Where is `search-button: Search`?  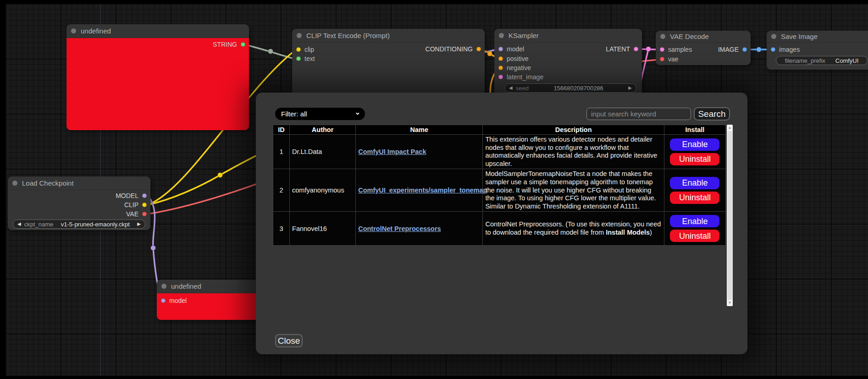 search-button: Search is located at coordinates (712, 114).